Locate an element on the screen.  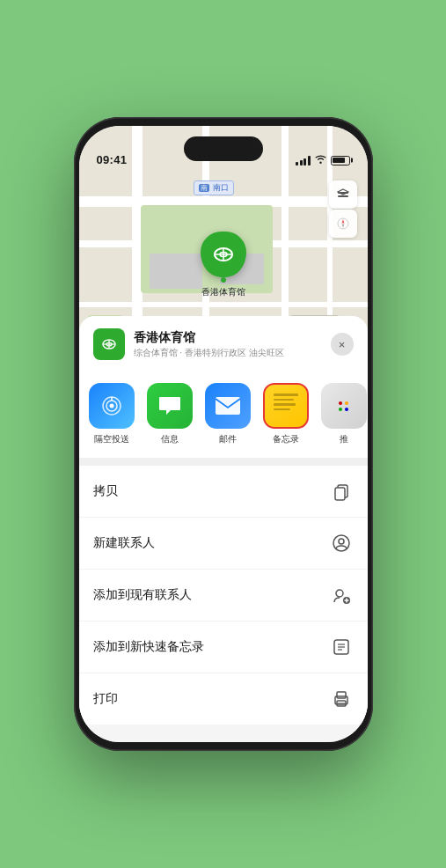
messages-icon is located at coordinates (170, 406).